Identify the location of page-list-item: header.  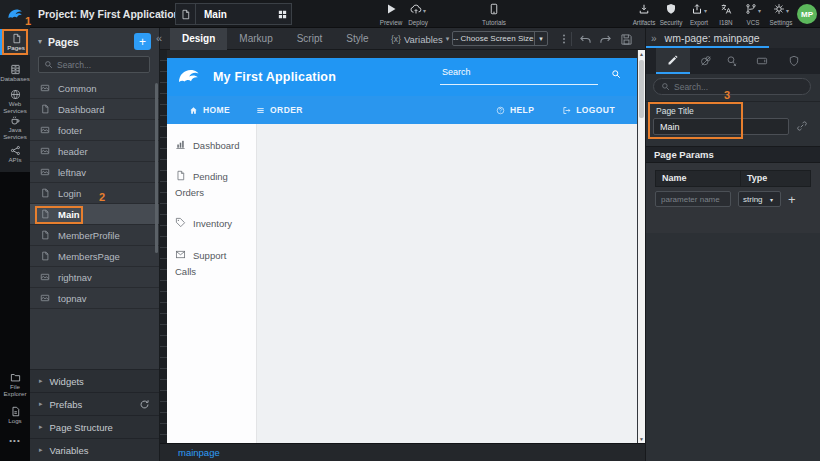
(94, 152).